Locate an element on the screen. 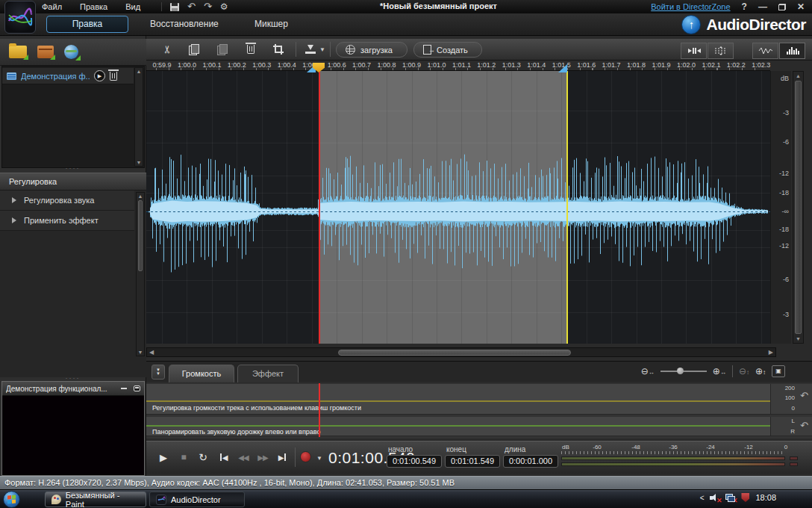 The image size is (812, 508). tab-mixer: Микшер is located at coordinates (272, 24).